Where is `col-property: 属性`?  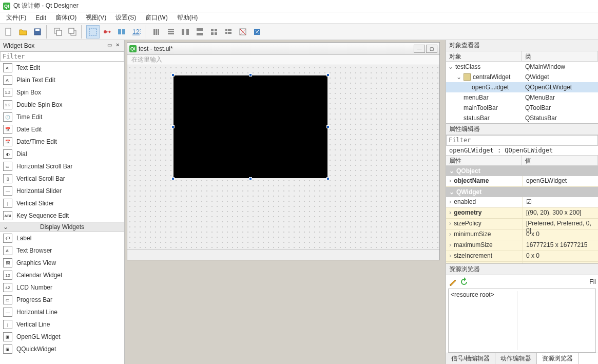
col-property: 属性 is located at coordinates (484, 160).